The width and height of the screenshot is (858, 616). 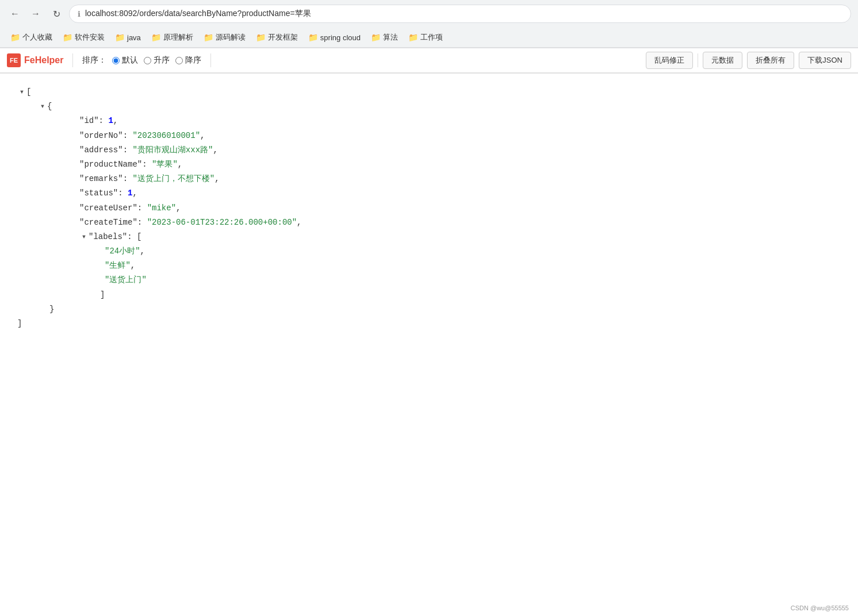 What do you see at coordinates (390, 37) in the screenshot?
I see `bookmark-label: 算法` at bounding box center [390, 37].